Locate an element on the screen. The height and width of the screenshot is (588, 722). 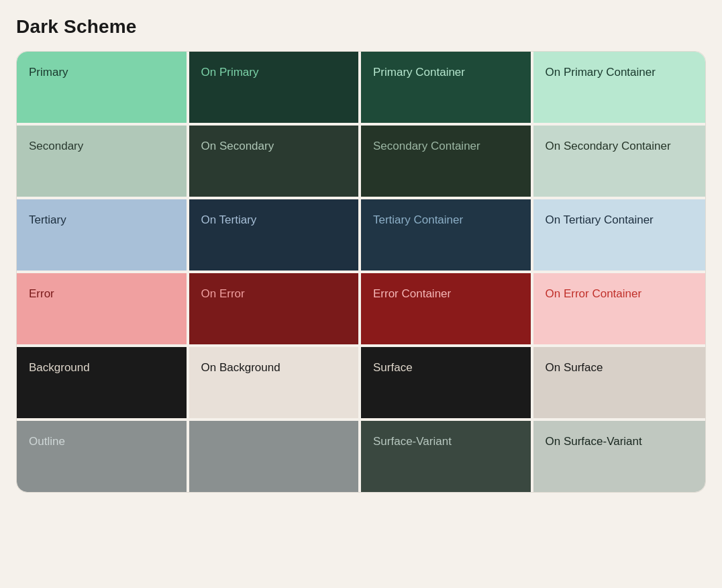
background-cell: Background is located at coordinates (103, 383).